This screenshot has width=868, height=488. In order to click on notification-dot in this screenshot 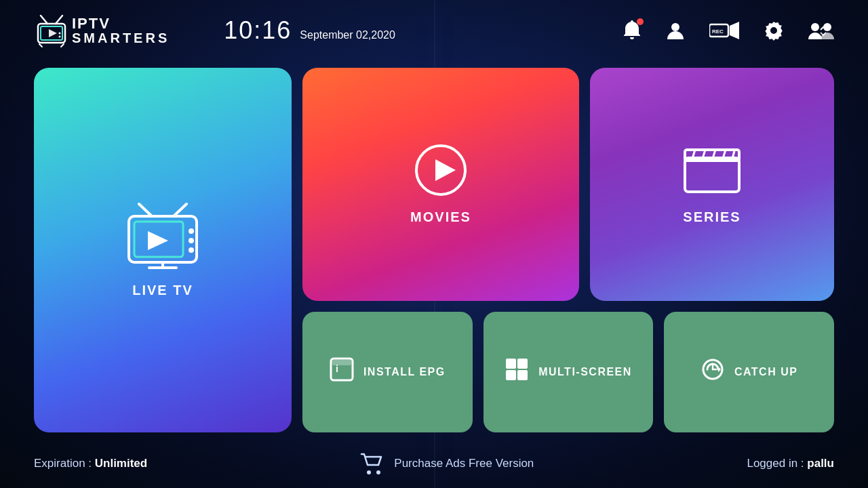, I will do `click(640, 22)`.